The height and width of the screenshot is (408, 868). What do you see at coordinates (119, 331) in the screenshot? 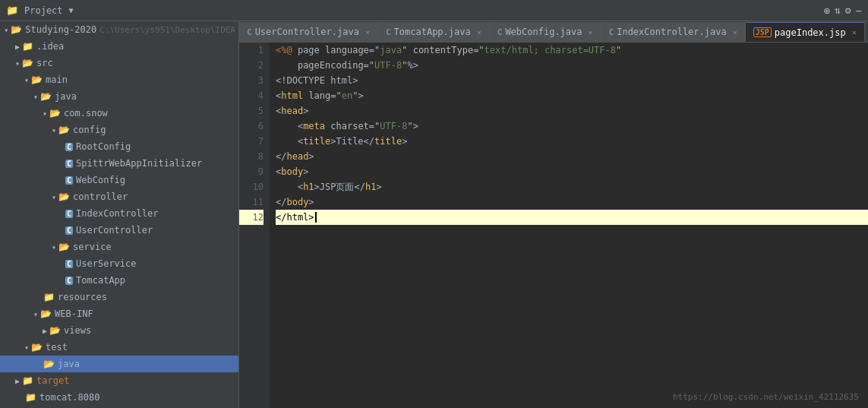
I see `sidebar-item-views: ▶ 📂 views` at bounding box center [119, 331].